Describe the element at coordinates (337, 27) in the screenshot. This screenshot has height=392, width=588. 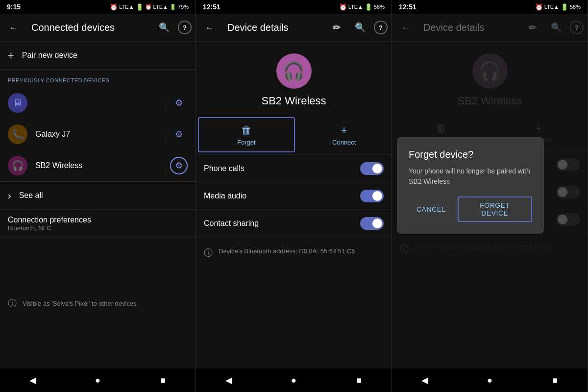
I see `edit-icon-2: ✏` at that location.